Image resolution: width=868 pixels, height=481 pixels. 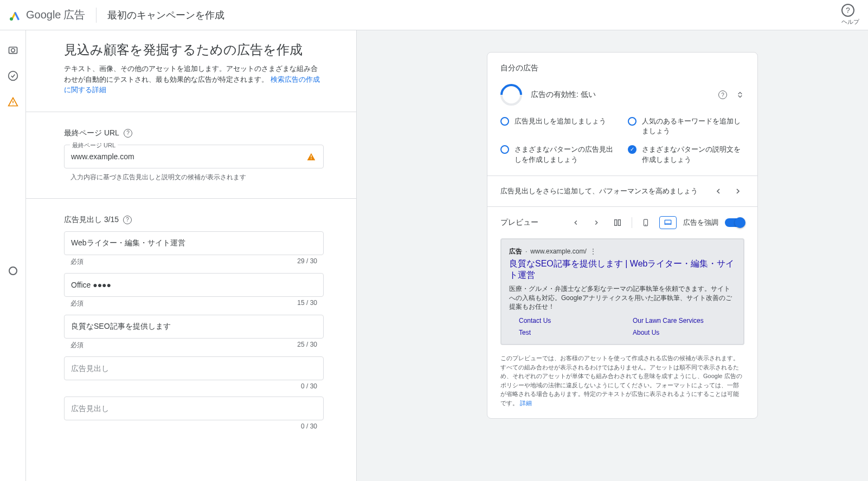 What do you see at coordinates (850, 22) in the screenshot?
I see `help-label: ヘルプ` at bounding box center [850, 22].